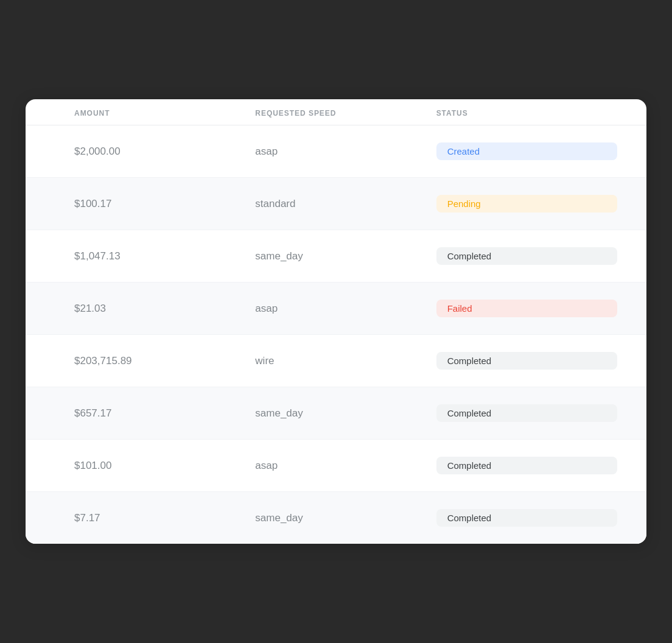 Image resolution: width=672 pixels, height=643 pixels. I want to click on table-row: $7.17same_dayCompleted, so click(336, 518).